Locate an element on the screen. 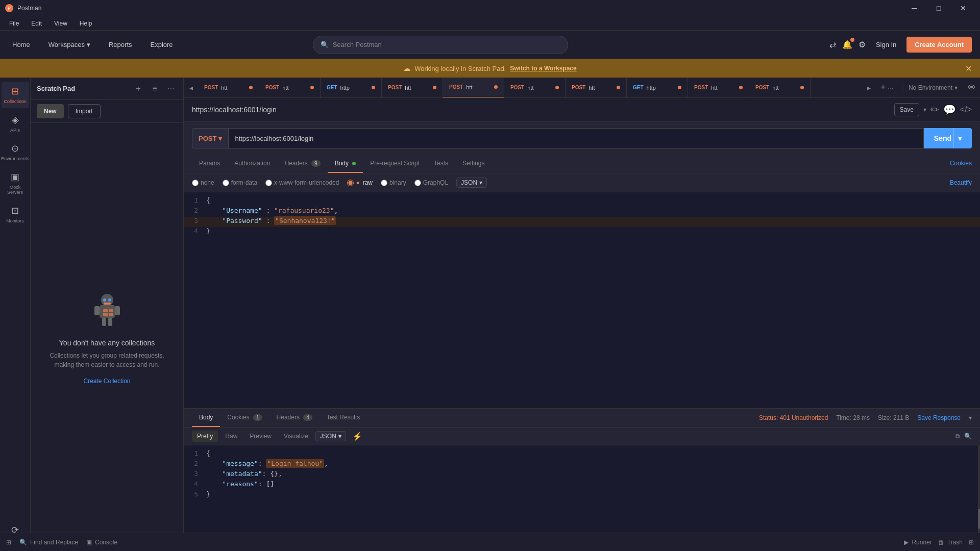 Image resolution: width=980 pixels, height=551 pixels. expand-icon: ⊞ is located at coordinates (971, 542).